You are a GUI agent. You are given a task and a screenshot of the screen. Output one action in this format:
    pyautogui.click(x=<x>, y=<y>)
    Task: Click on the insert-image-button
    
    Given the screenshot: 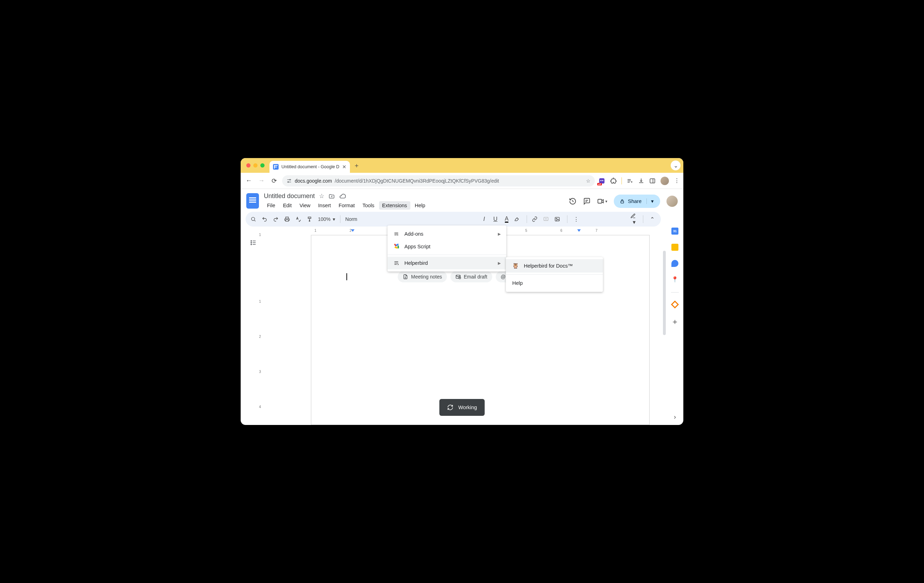 What is the action you would take?
    pyautogui.click(x=558, y=219)
    